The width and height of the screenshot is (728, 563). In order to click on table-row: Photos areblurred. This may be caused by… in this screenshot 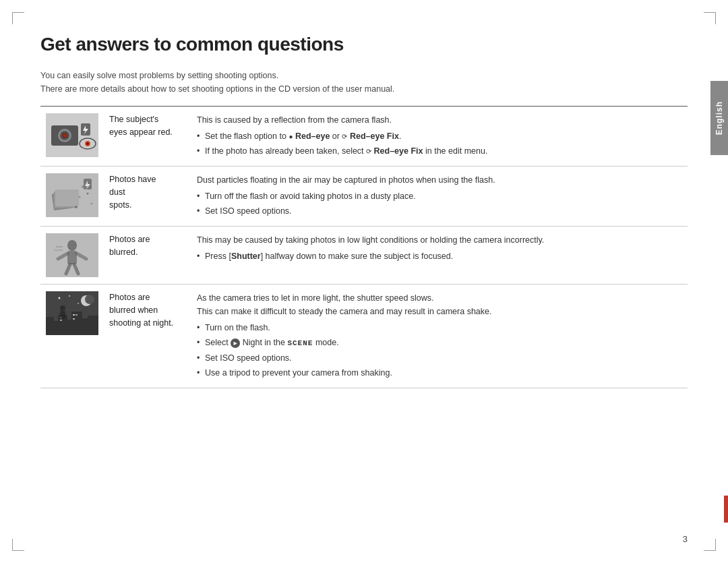, I will do `click(364, 256)`.